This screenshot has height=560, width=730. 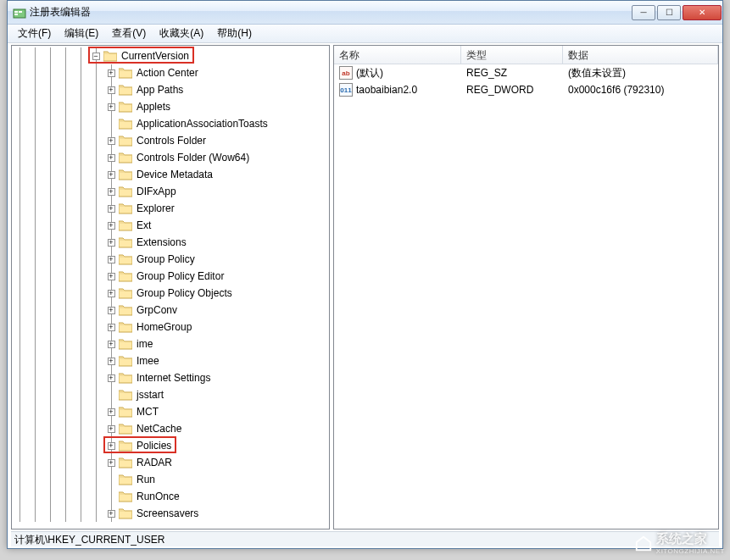 What do you see at coordinates (150, 395) in the screenshot?
I see `tree-label: jsstart` at bounding box center [150, 395].